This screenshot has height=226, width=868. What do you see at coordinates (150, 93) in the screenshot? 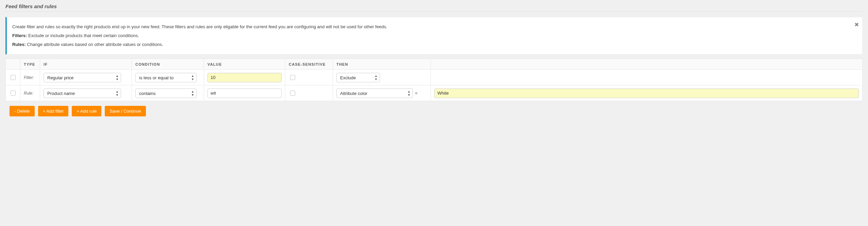
I see `condition-select-value: contains` at bounding box center [150, 93].